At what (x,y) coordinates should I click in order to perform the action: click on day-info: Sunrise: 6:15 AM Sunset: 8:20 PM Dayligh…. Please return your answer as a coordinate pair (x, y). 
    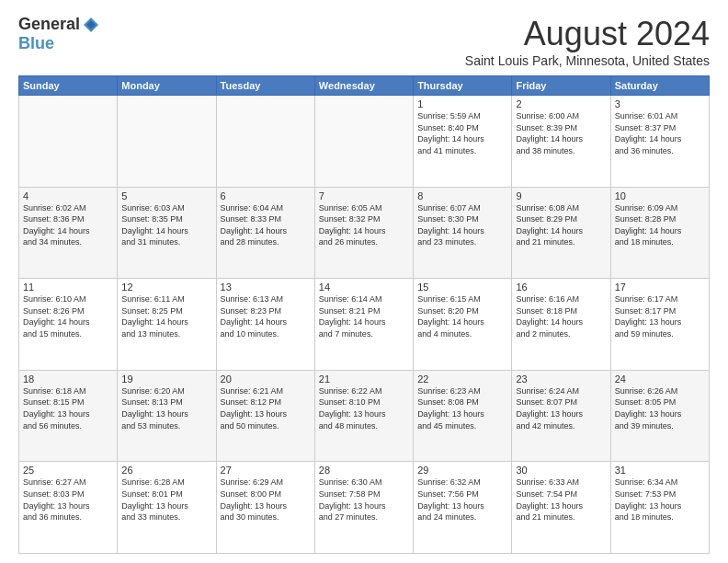
    Looking at the image, I should click on (462, 316).